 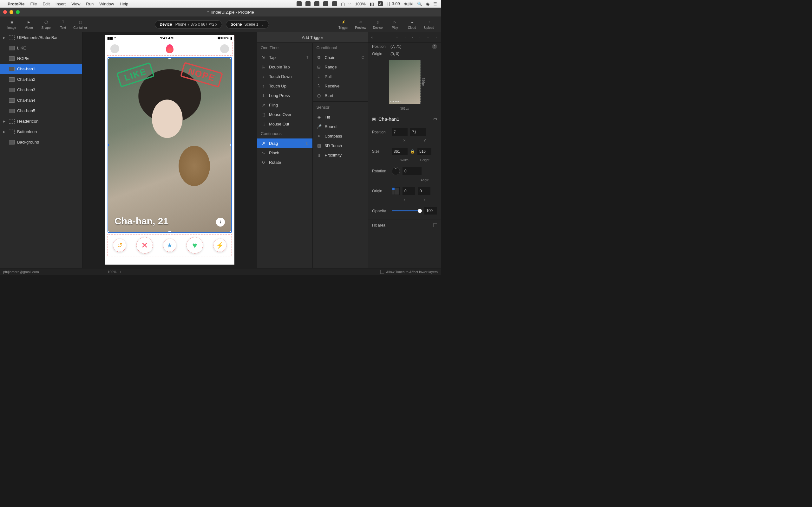 What do you see at coordinates (341, 146) in the screenshot?
I see `trigger-3dtouch: ▥3D Touch` at bounding box center [341, 146].